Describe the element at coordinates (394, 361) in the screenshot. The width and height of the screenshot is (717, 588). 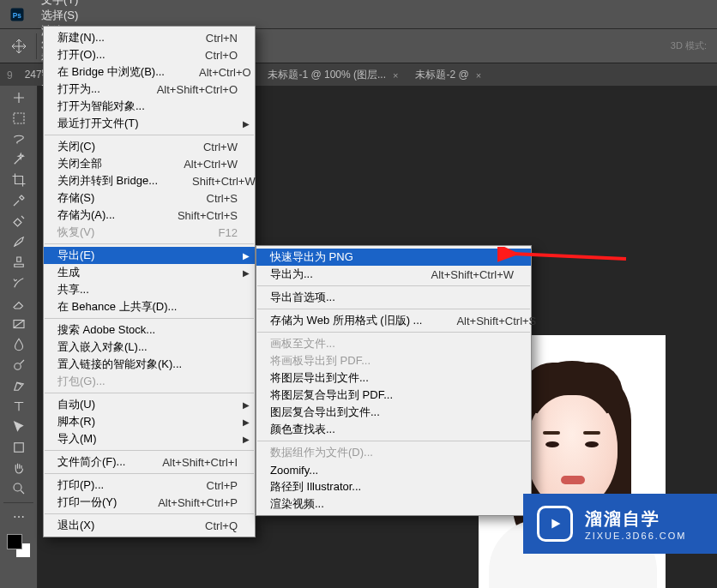
I see `menu-item: 将画板导出到 PDF...` at that location.